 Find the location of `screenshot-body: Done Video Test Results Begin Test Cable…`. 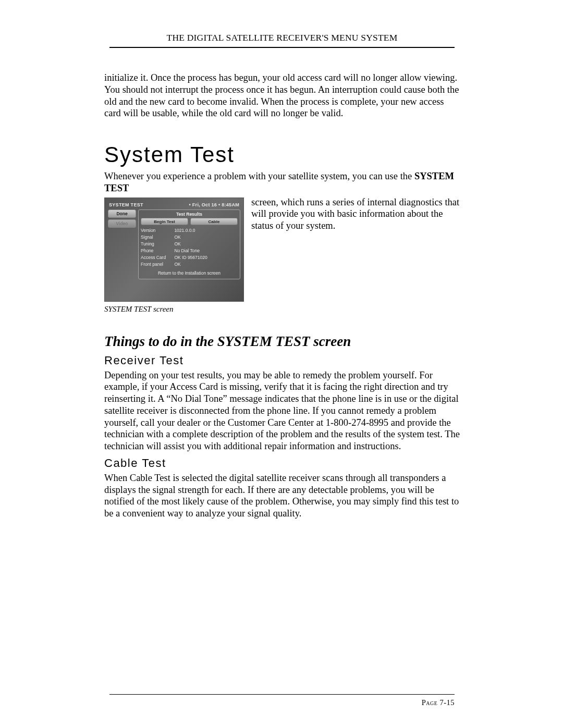

screenshot-body: Done Video Test Results Begin Test Cable… is located at coordinates (174, 246).